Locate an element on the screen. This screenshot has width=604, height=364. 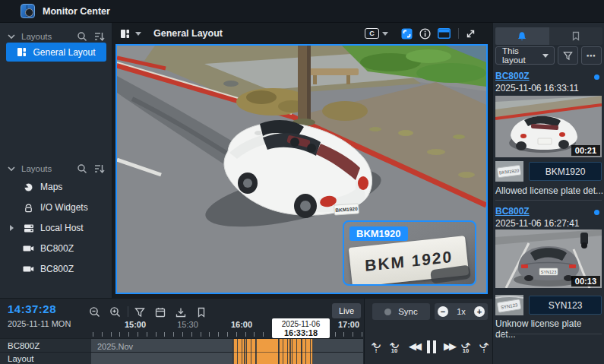
layout-title: General Layout is located at coordinates (188, 33).